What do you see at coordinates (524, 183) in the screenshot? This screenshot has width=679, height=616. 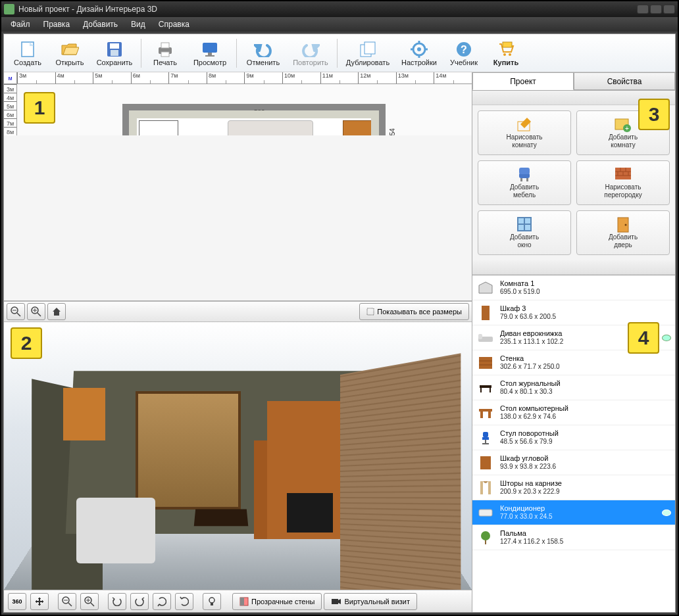 I see `tool-add-furniture: Добавитьмебель` at bounding box center [524, 183].